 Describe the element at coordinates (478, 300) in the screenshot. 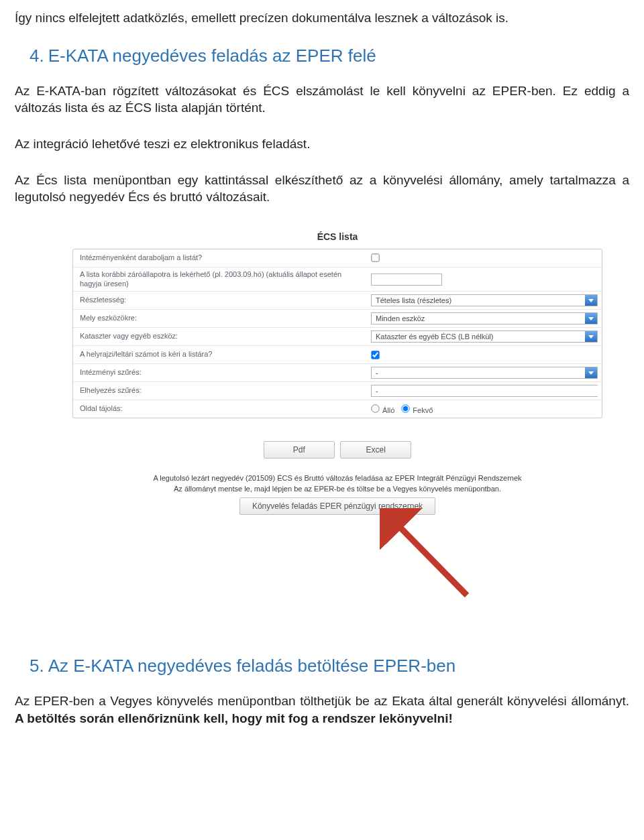

I see `select-detail-level-value: Tételes lista (részletes)` at that location.